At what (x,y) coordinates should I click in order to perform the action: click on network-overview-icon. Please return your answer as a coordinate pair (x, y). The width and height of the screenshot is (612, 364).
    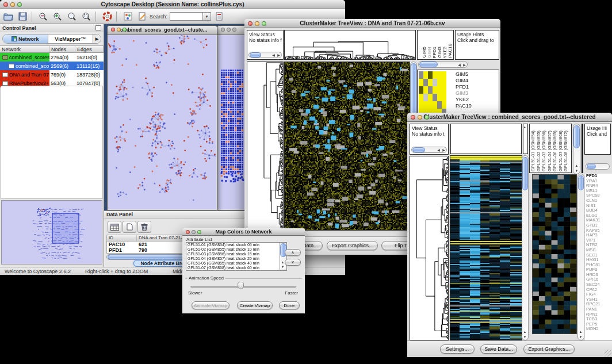
    Looking at the image, I should click on (128, 17).